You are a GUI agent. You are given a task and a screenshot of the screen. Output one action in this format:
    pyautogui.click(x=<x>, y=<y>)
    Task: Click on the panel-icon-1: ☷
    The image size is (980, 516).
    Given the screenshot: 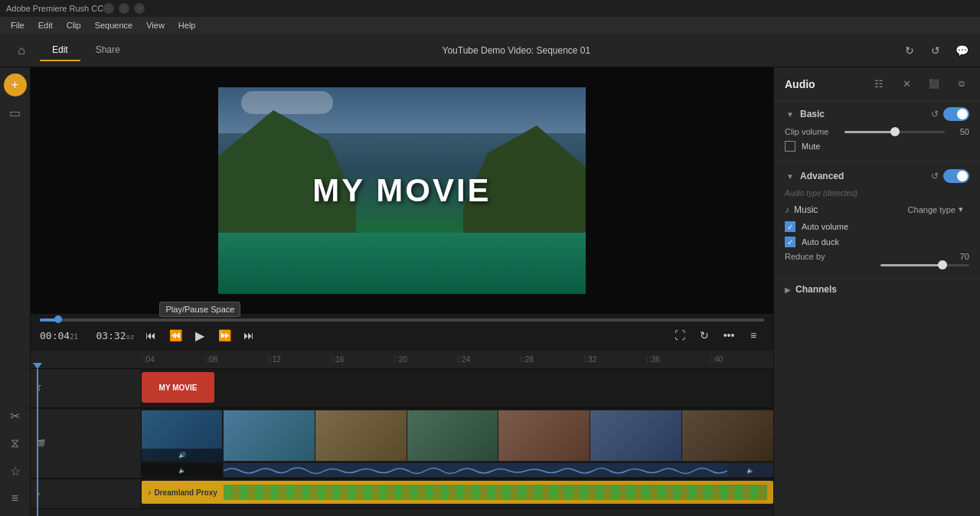 What is the action you would take?
    pyautogui.click(x=879, y=84)
    